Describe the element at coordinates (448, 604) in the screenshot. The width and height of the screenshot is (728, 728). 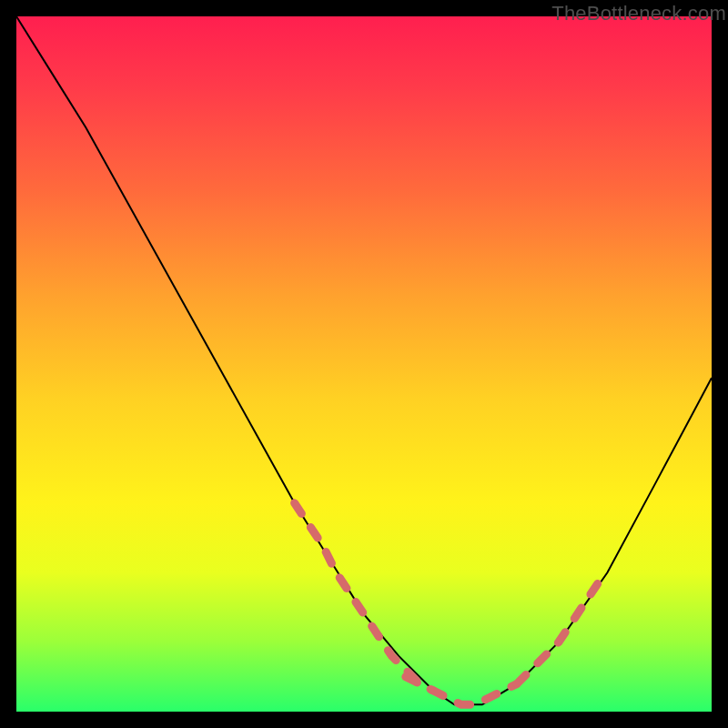
I see `dash-layer` at that location.